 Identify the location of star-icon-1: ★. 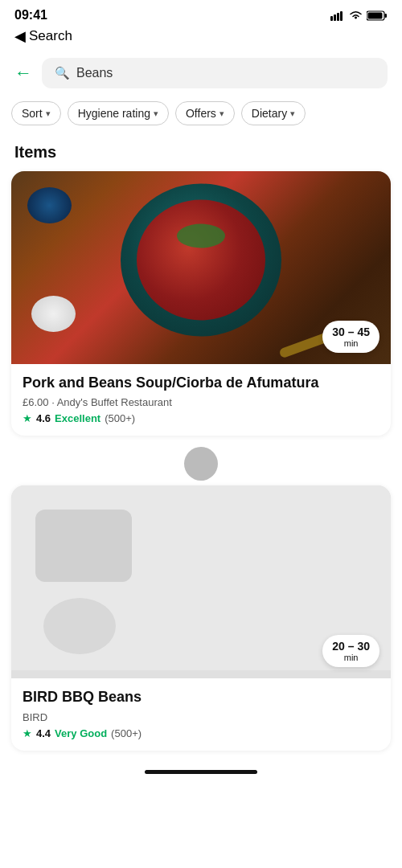
(27, 418).